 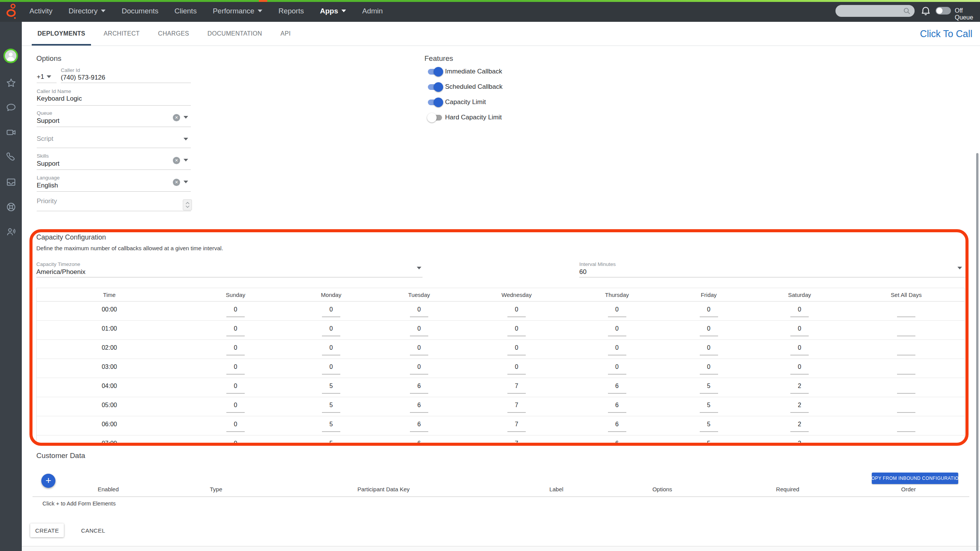 What do you see at coordinates (47, 530) in the screenshot?
I see `create-button: CREATE` at bounding box center [47, 530].